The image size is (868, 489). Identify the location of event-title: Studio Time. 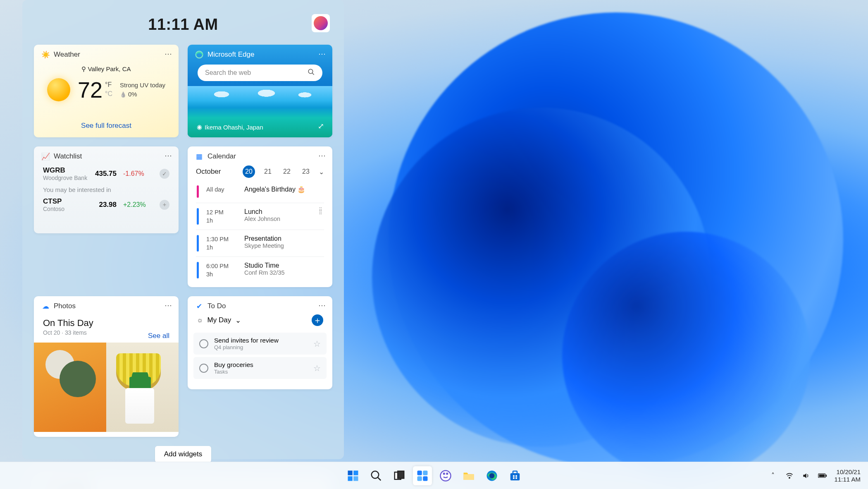
(265, 266).